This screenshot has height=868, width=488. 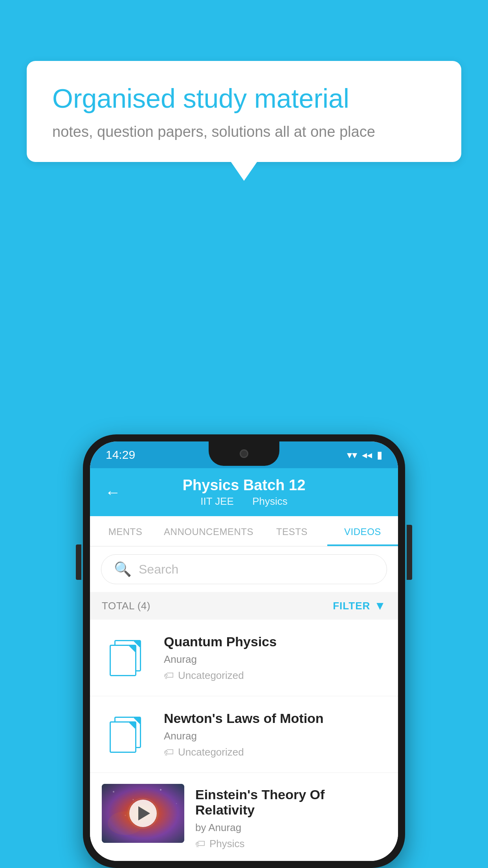 I want to click on speech-bubble-subtitle: notes, question papers, solutions all at…, so click(x=244, y=132).